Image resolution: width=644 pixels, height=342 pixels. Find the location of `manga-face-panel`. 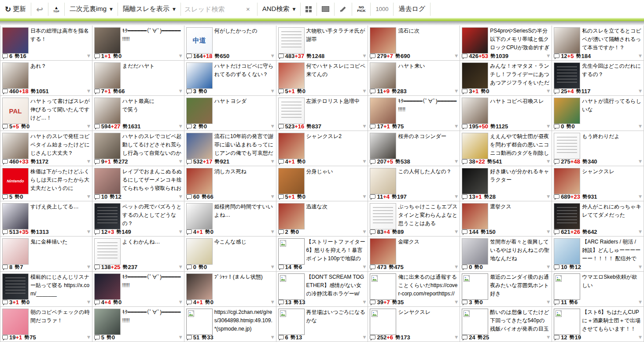

manga-face-panel is located at coordinates (199, 216).